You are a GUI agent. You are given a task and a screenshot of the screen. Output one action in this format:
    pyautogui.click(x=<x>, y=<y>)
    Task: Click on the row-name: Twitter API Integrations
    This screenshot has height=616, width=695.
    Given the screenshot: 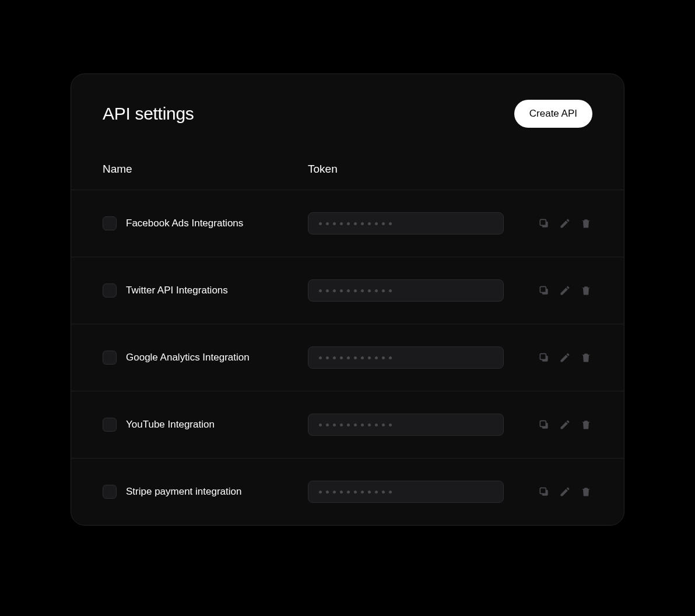 What is the action you would take?
    pyautogui.click(x=217, y=290)
    